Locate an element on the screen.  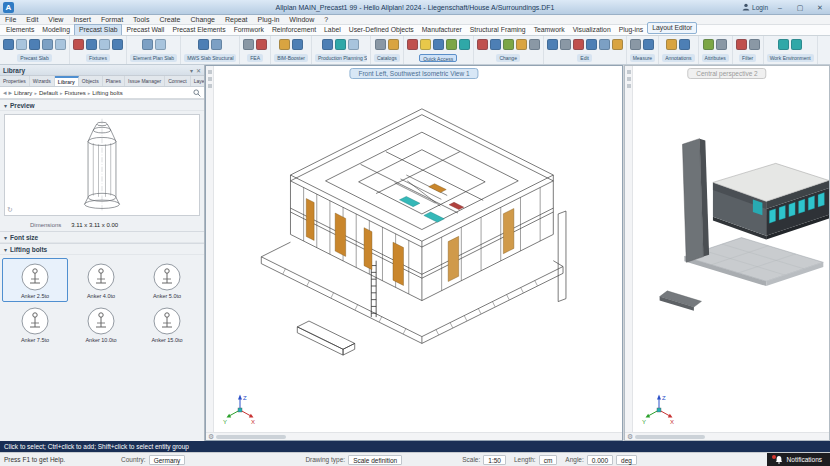
angle-value: 0.000 is located at coordinates (600, 460).